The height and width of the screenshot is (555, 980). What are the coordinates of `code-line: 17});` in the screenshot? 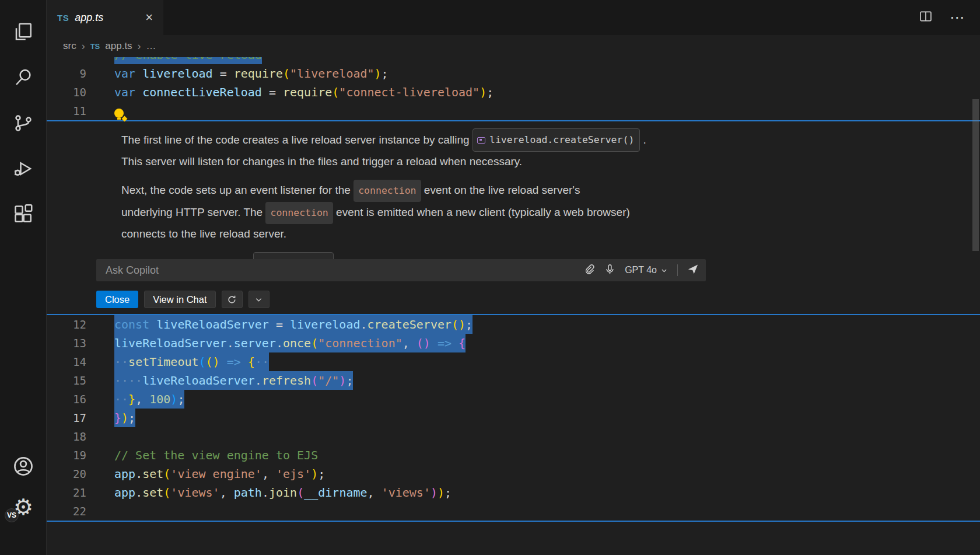 It's located at (513, 418).